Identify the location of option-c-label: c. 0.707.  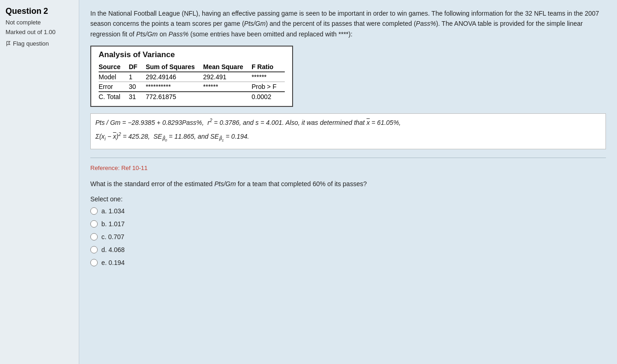
(113, 237).